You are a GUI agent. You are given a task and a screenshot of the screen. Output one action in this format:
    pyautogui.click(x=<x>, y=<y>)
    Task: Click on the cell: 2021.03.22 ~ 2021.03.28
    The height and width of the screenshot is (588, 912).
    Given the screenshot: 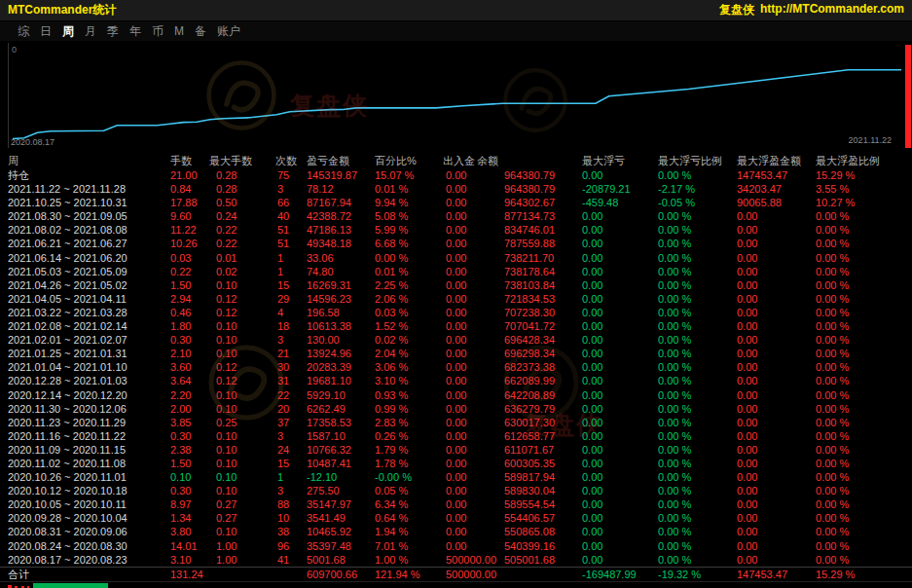 What is the action you would take?
    pyautogui.click(x=90, y=312)
    